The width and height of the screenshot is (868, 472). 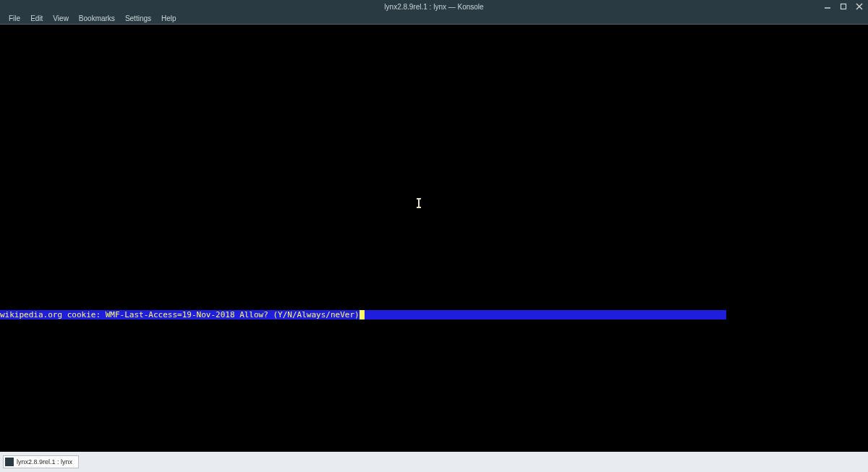 What do you see at coordinates (434, 462) in the screenshot?
I see `taskbar: lynx2.8.9rel.1 : lynx` at bounding box center [434, 462].